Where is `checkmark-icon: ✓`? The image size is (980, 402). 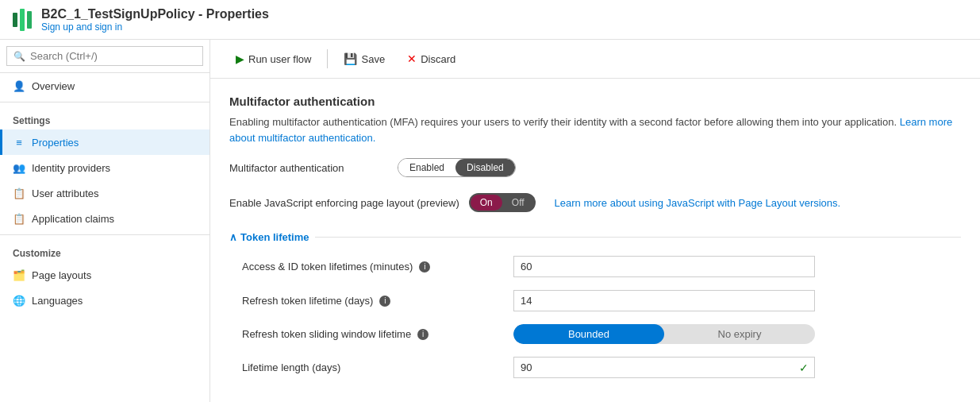 checkmark-icon: ✓ is located at coordinates (804, 368).